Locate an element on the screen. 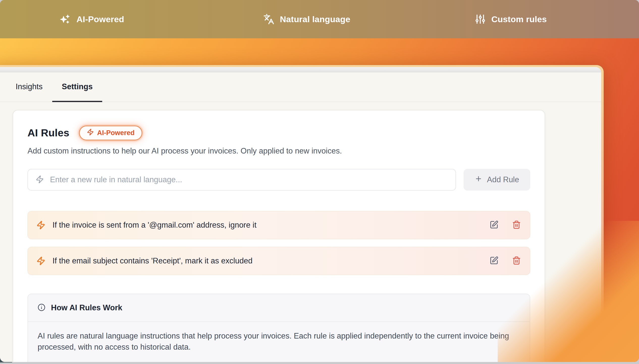 The image size is (639, 364). tab-insights: Insights is located at coordinates (29, 87).